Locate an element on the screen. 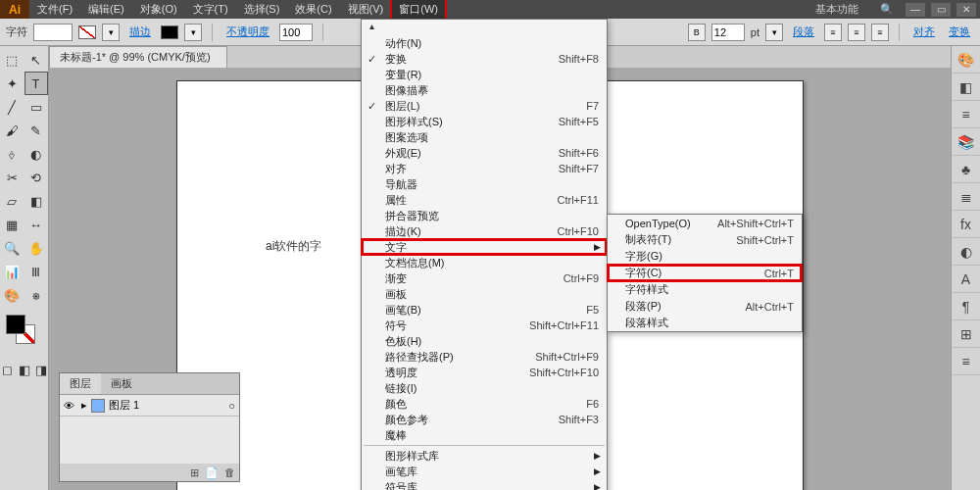 This screenshot has width=980, height=490. opacity-input is located at coordinates (296, 32).